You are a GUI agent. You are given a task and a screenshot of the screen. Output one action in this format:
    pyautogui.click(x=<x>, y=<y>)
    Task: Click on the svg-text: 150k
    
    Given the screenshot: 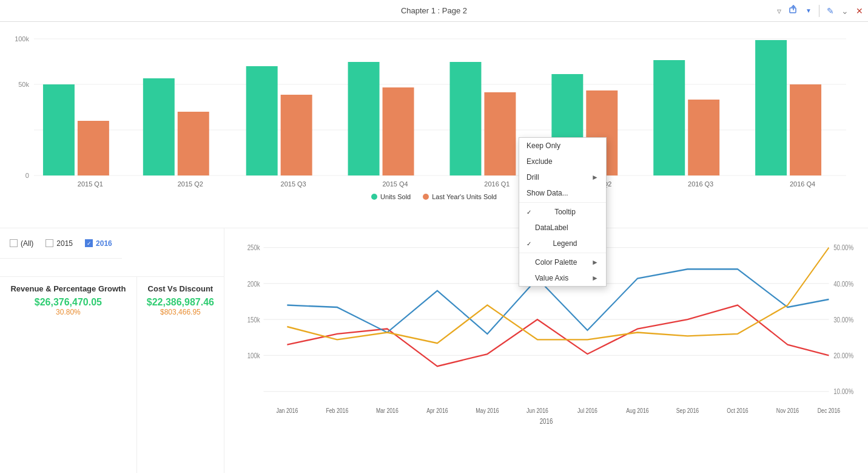 What is the action you would take?
    pyautogui.click(x=254, y=319)
    